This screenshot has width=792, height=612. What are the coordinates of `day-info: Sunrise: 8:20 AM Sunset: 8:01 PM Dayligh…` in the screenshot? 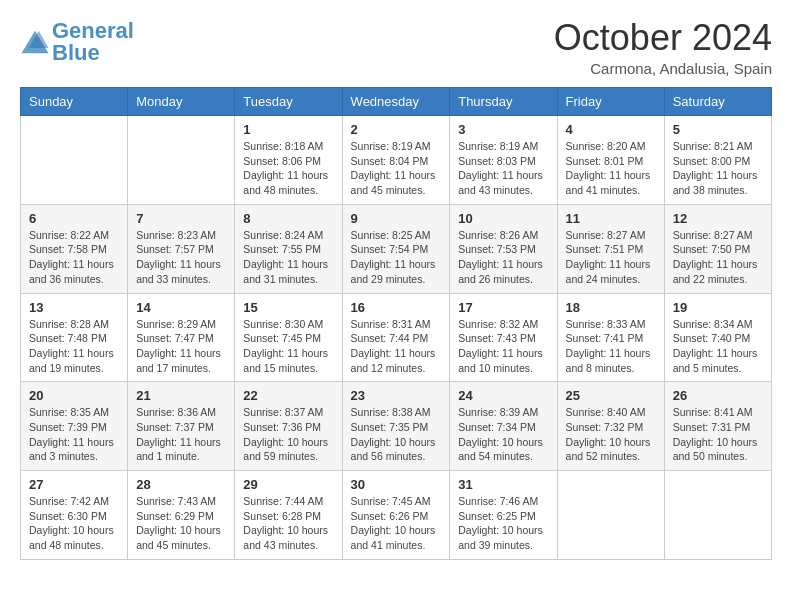 It's located at (611, 168).